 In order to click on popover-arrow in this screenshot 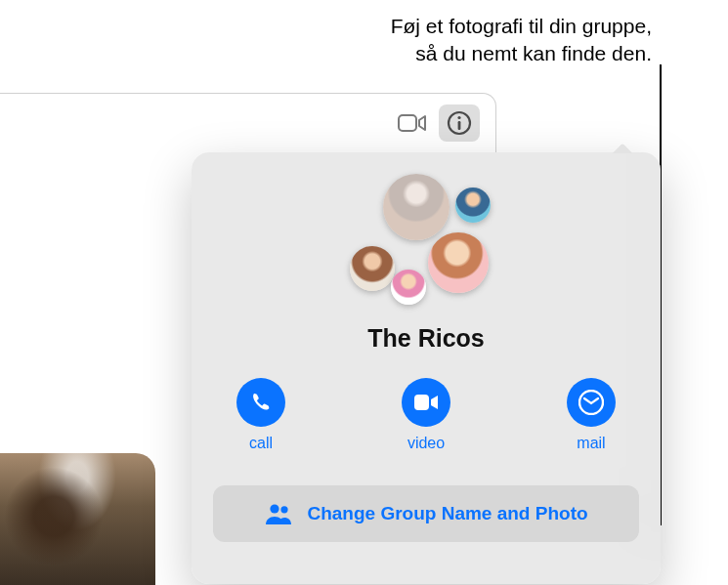, I will do `click(622, 148)`.